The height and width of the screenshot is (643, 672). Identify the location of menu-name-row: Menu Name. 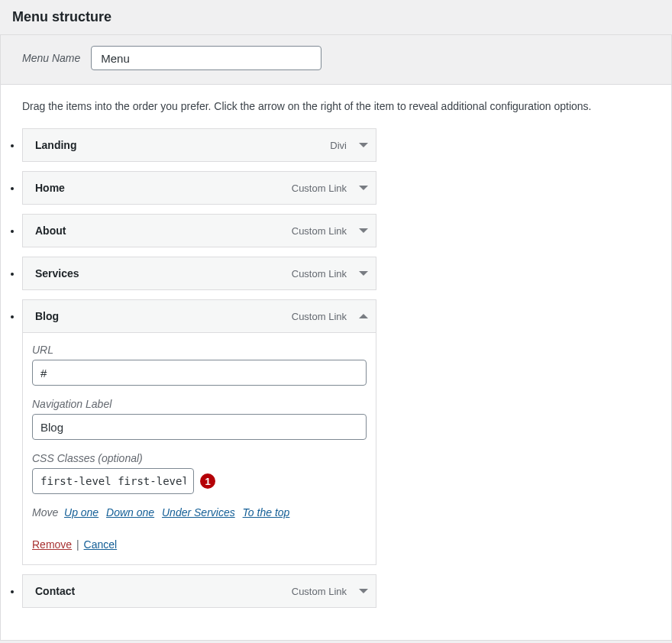
(336, 60).